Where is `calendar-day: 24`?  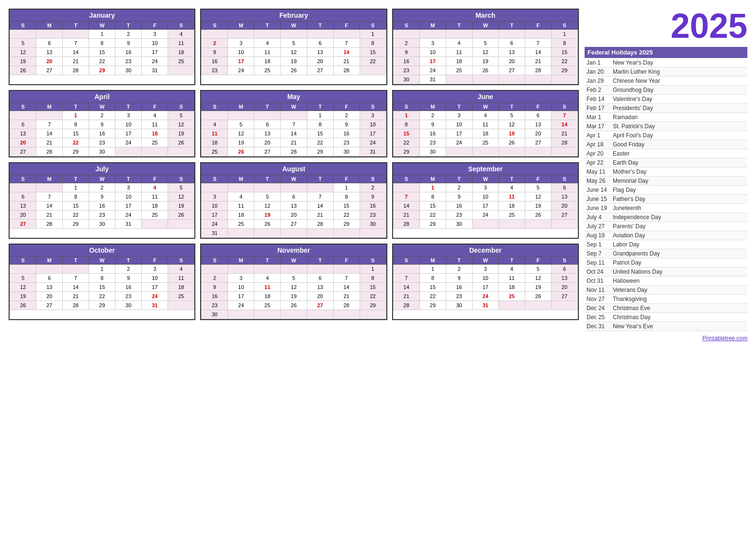 calendar-day: 24 is located at coordinates (485, 297).